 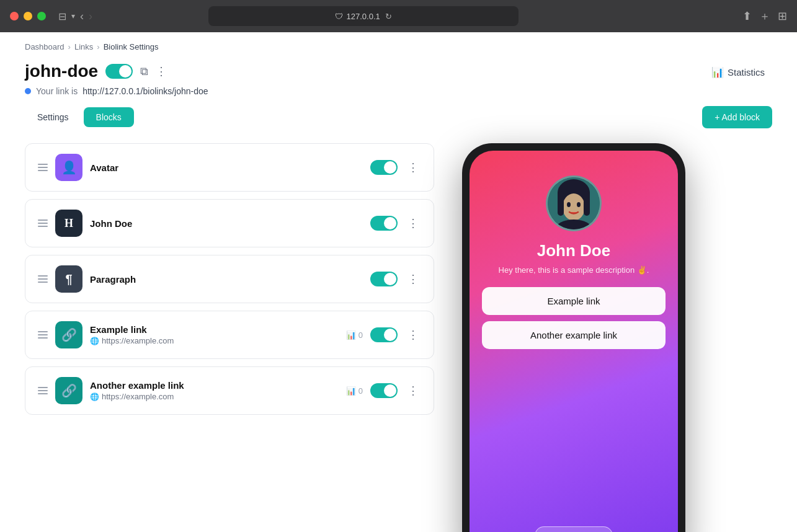 What do you see at coordinates (73, 16) in the screenshot?
I see `chevron-down-icon: ▾` at bounding box center [73, 16].